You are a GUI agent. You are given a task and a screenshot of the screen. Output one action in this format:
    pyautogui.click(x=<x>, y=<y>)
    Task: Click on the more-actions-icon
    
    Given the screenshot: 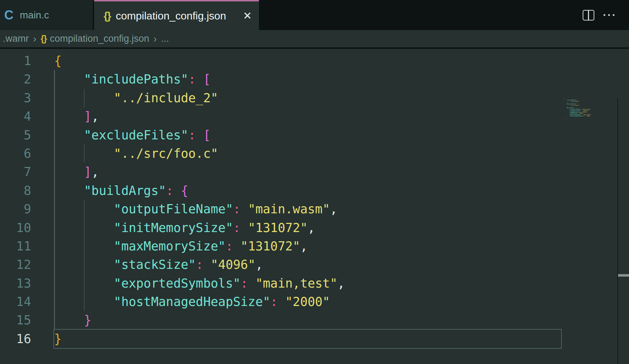 What is the action you would take?
    pyautogui.click(x=609, y=15)
    